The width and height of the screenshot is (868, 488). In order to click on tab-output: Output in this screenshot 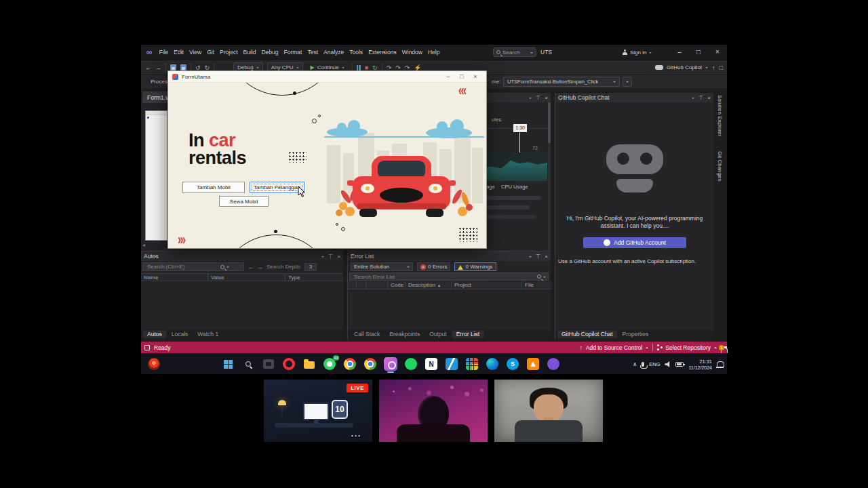, I will do `click(438, 334)`.